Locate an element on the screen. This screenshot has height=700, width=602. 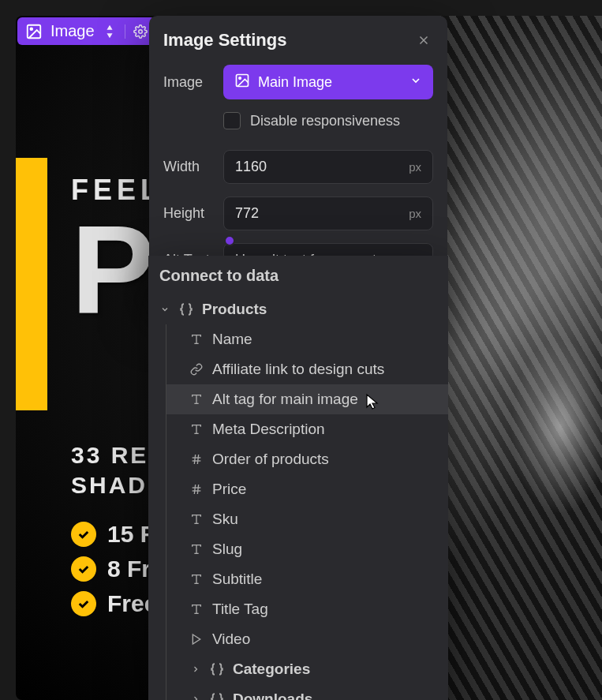
link-icon is located at coordinates (196, 369).